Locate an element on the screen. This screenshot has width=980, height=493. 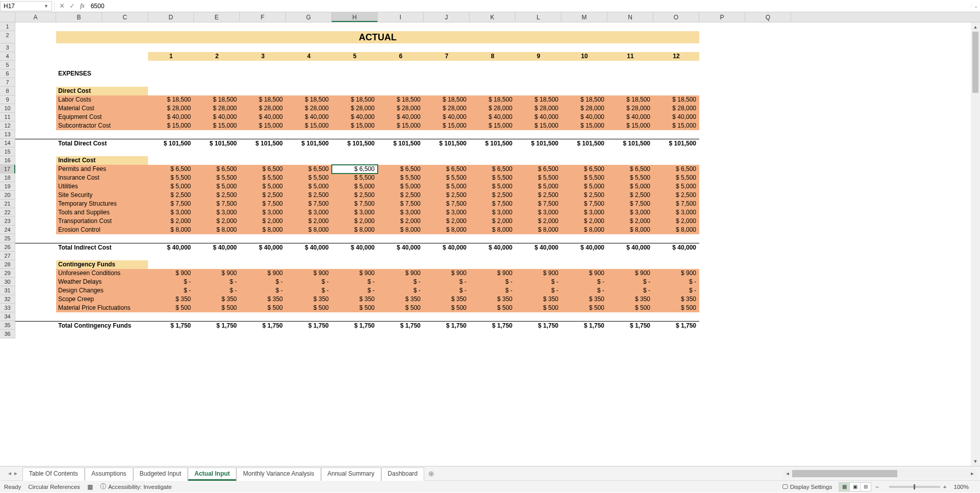
col-header-A: A is located at coordinates (36, 17).